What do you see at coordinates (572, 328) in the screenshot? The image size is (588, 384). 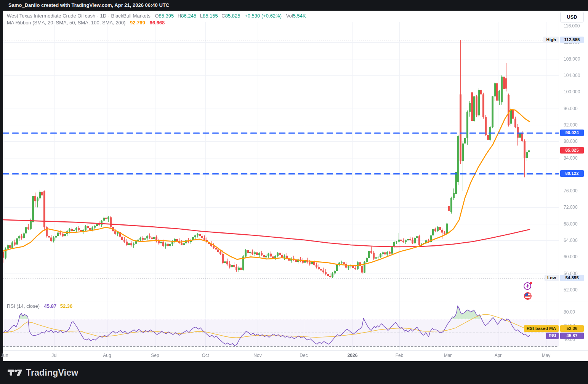 I see `rsi-ma-value-chip: 52.36` at bounding box center [572, 328].